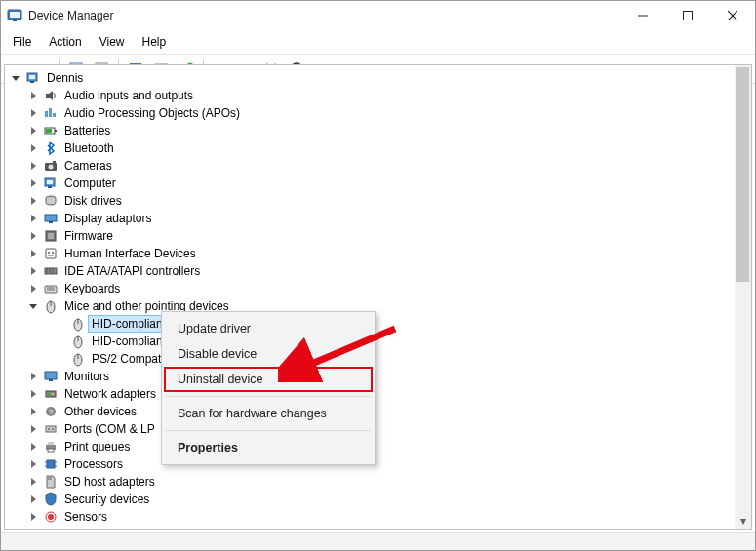 Image resolution: width=756 pixels, height=551 pixels. I want to click on battery-icon, so click(51, 131).